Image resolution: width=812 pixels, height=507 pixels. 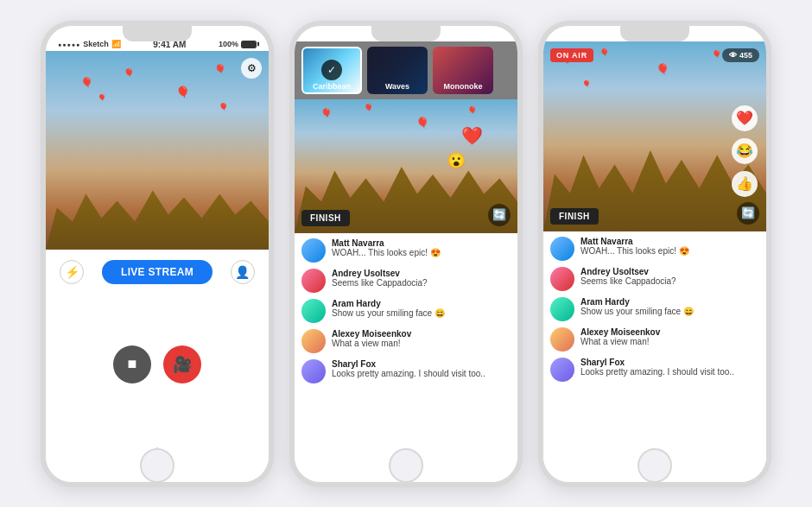 I want to click on filter-waves: Waves, so click(x=397, y=71).